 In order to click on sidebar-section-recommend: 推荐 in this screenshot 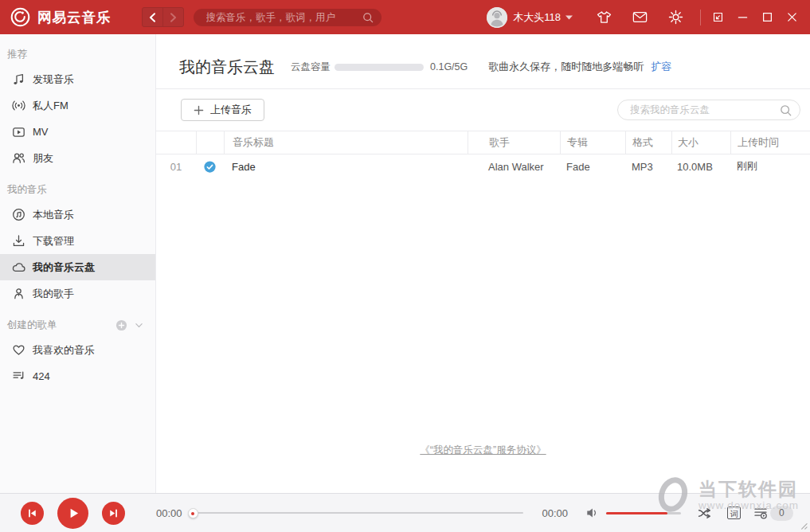, I will do `click(78, 54)`.